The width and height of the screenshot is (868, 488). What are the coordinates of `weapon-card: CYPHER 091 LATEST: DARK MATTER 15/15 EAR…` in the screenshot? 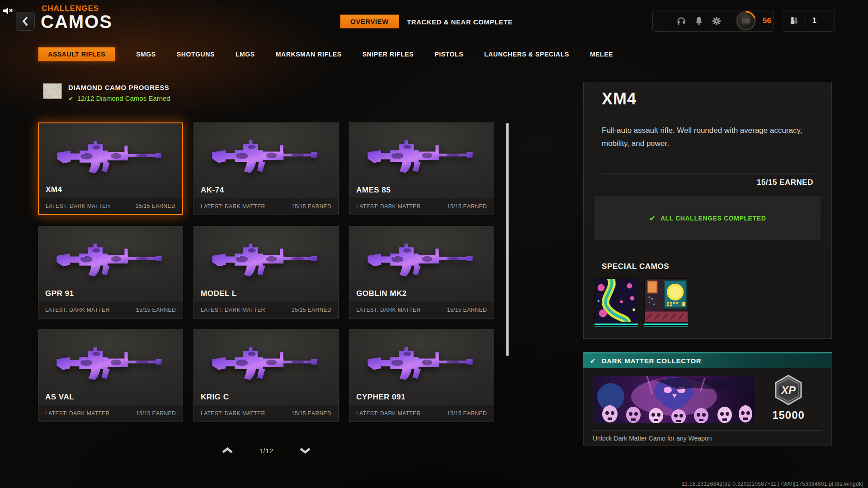 It's located at (421, 376).